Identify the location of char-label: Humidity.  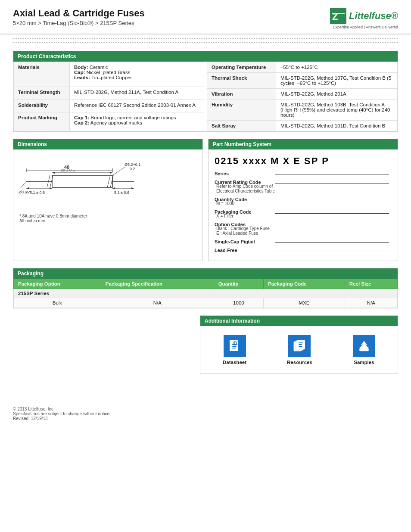
(241, 110).